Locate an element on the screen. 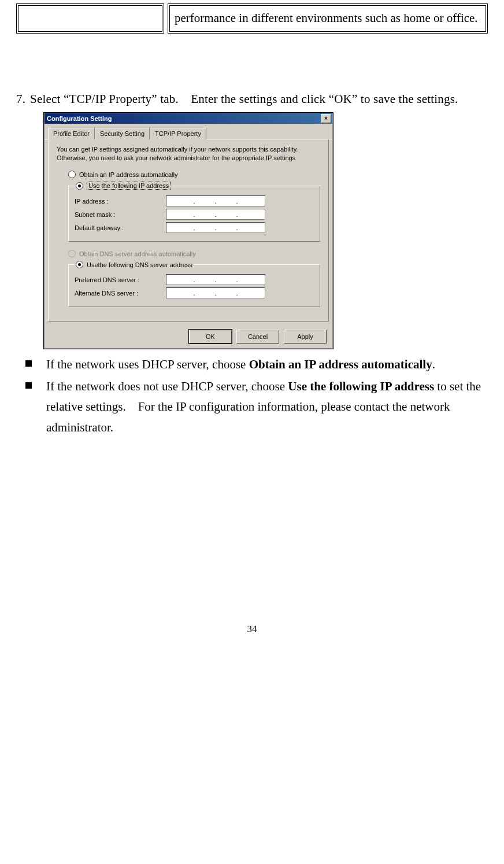  top-note-table: performance in different environments su… is located at coordinates (252, 19).